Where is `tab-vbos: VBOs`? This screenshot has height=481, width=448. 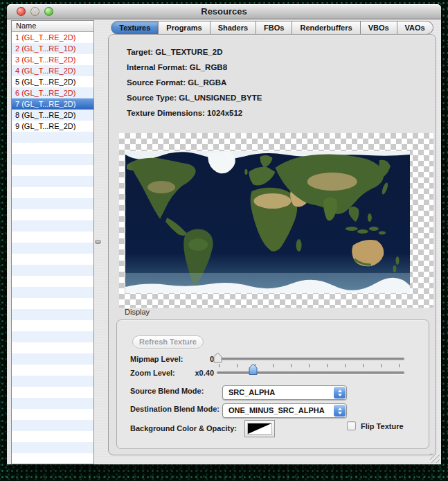
tab-vbos: VBOs is located at coordinates (379, 28).